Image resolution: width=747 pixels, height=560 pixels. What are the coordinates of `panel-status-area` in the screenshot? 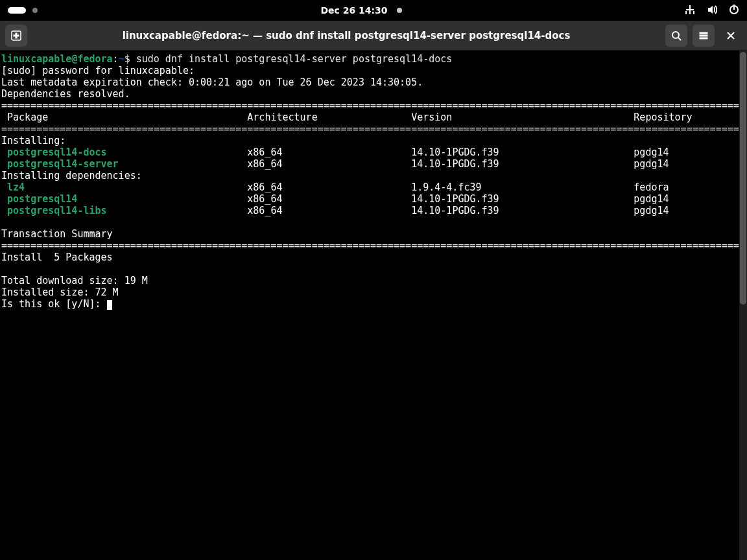 It's located at (712, 10).